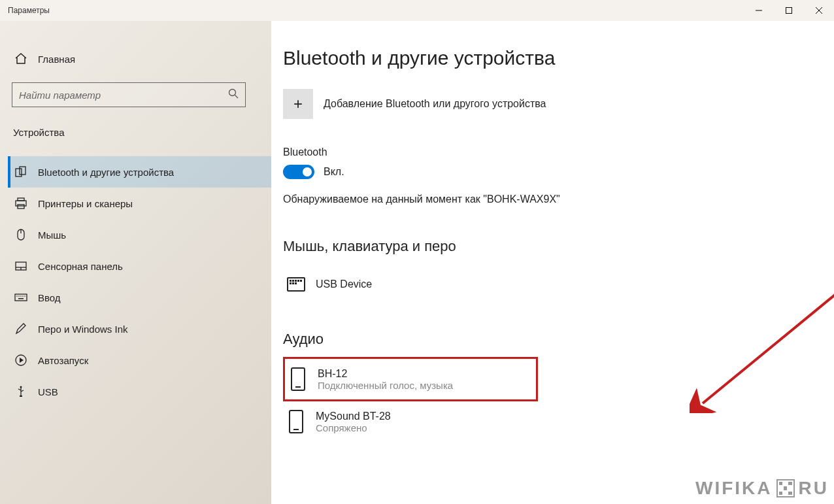  I want to click on sidebar-item-touchpad: Сенсорная панель, so click(140, 266).